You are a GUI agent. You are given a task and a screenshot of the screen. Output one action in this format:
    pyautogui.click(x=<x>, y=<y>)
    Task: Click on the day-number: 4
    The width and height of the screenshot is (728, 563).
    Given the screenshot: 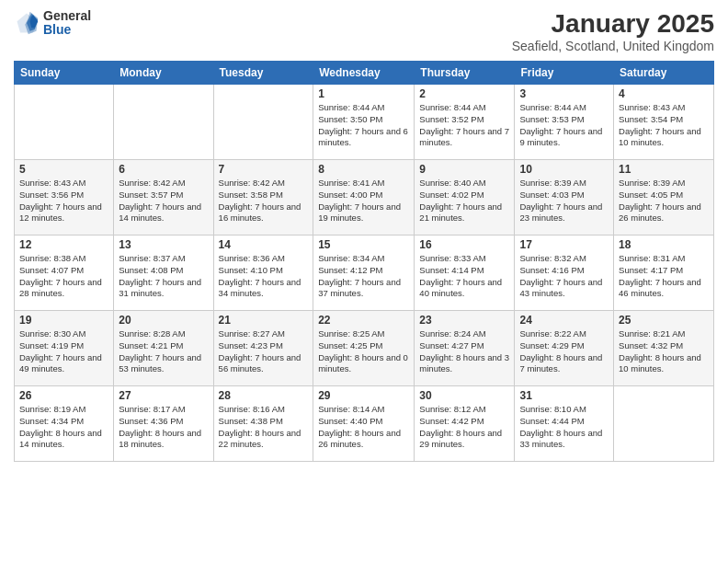 What is the action you would take?
    pyautogui.click(x=664, y=94)
    